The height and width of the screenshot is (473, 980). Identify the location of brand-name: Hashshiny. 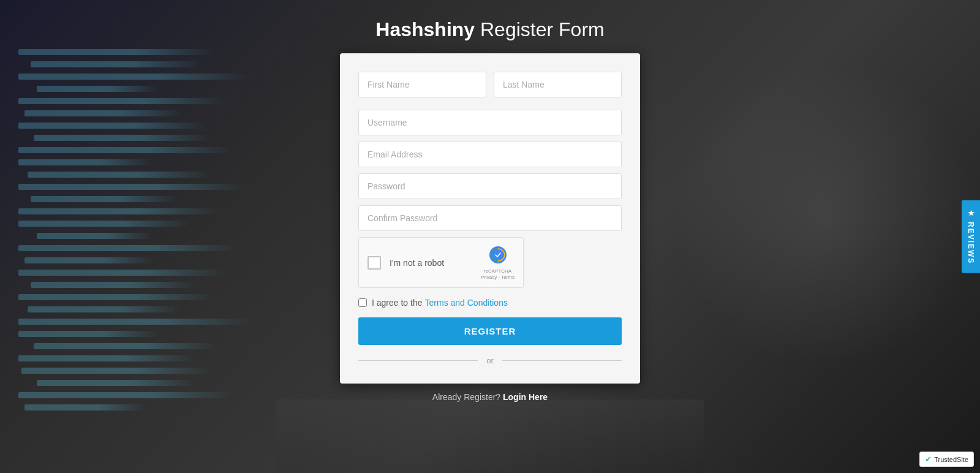
(425, 29).